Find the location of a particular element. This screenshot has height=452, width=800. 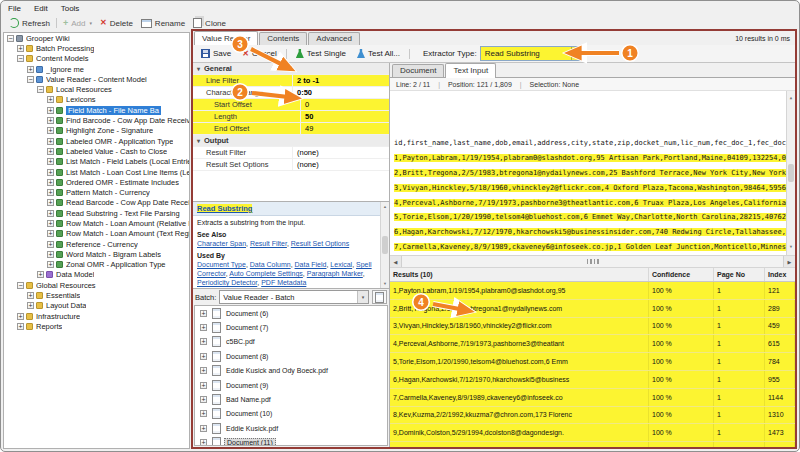

menu-item-edit: Edit is located at coordinates (41, 8).